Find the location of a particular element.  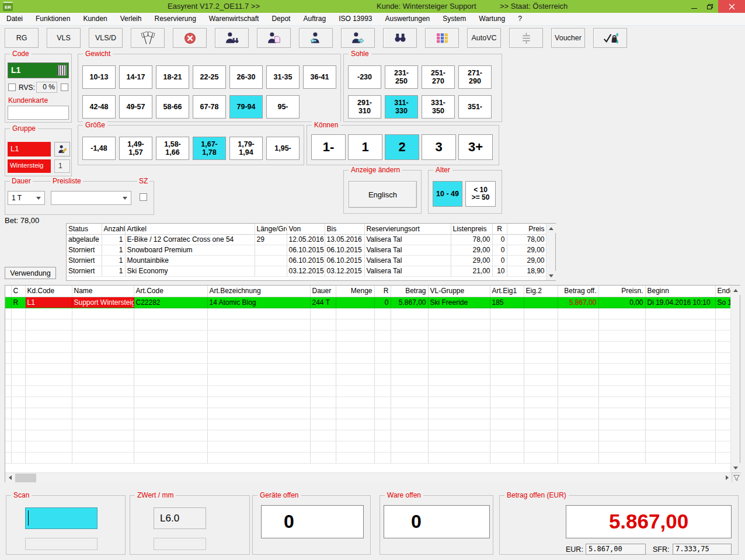

rack-button is located at coordinates (526, 38).